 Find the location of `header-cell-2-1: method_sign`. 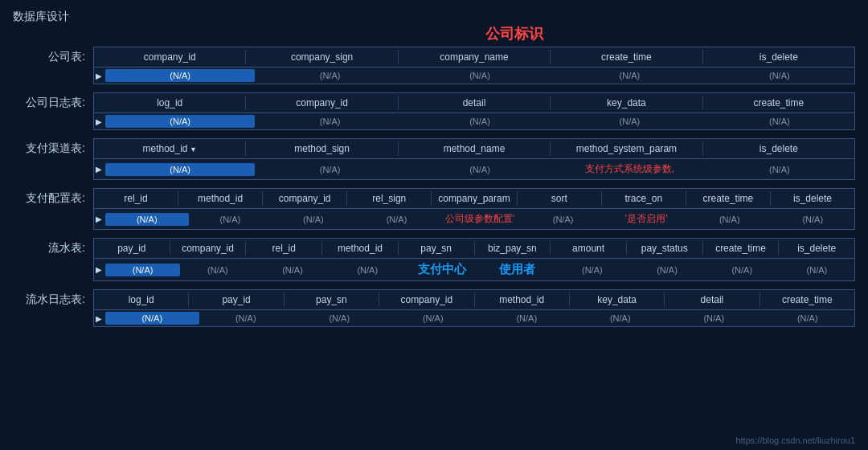

header-cell-2-1: method_sign is located at coordinates (321, 149).